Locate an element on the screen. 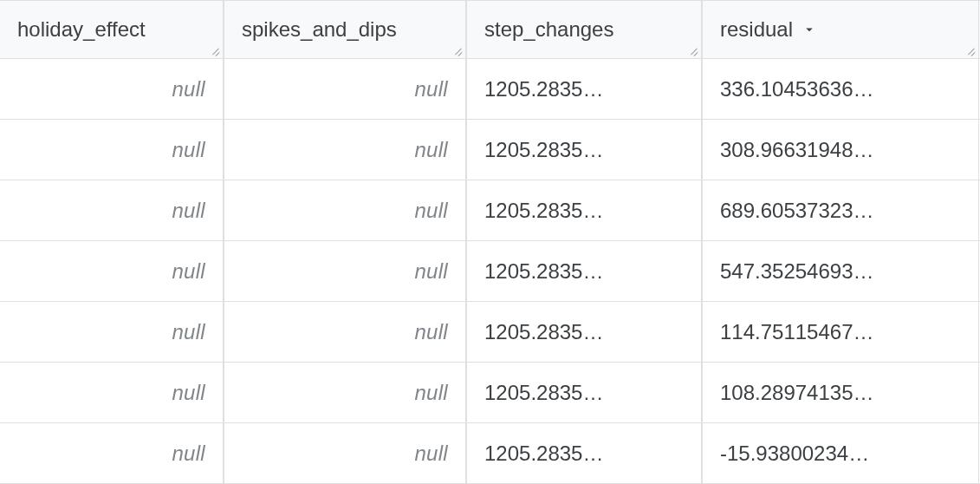  column-header-step-changes: step_changes is located at coordinates (584, 29).